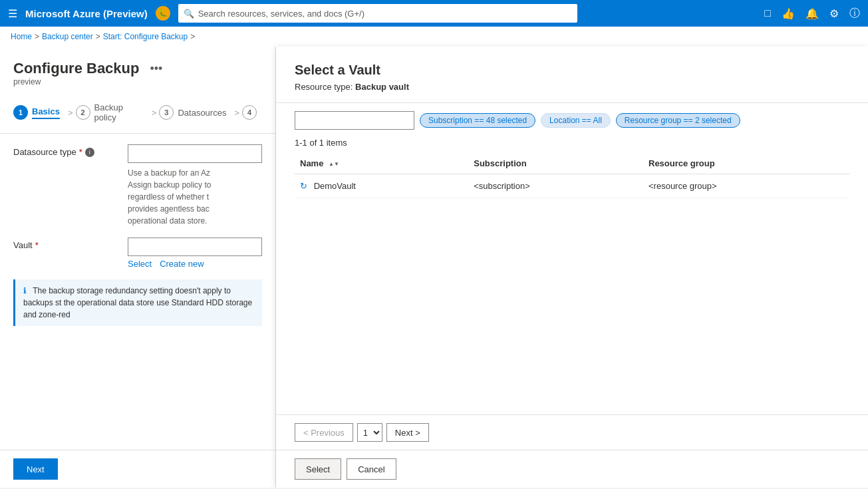 The image size is (868, 489). Describe the element at coordinates (145, 37) in the screenshot. I see `breadcrumb-configure: Start: Configure Backup` at that location.